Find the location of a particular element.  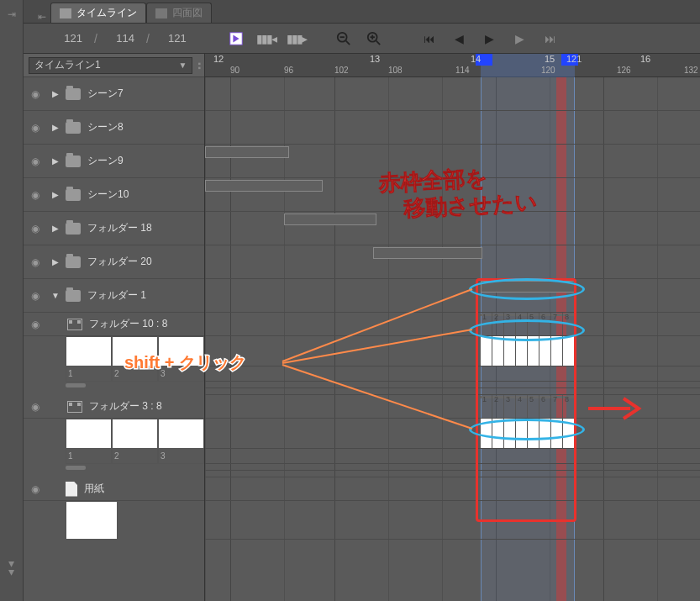

page-icon is located at coordinates (71, 489).